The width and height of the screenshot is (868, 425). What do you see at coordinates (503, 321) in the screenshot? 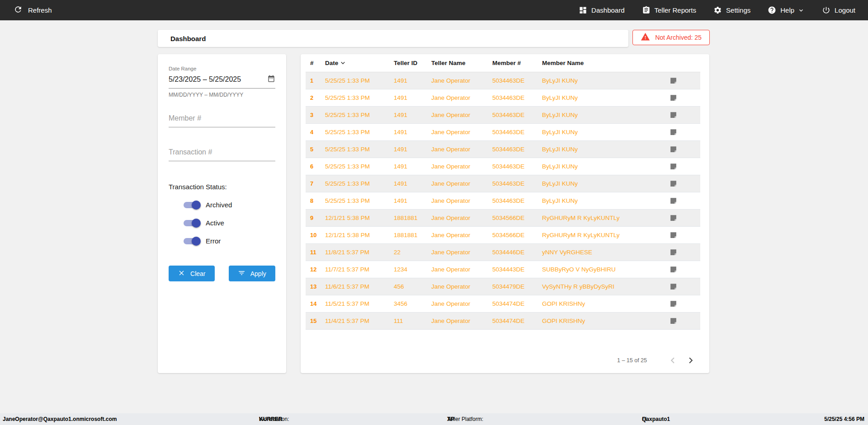
I see `table-row: 15 11/4/21 5:37 PM 111 Jane Operator 503…` at bounding box center [503, 321].